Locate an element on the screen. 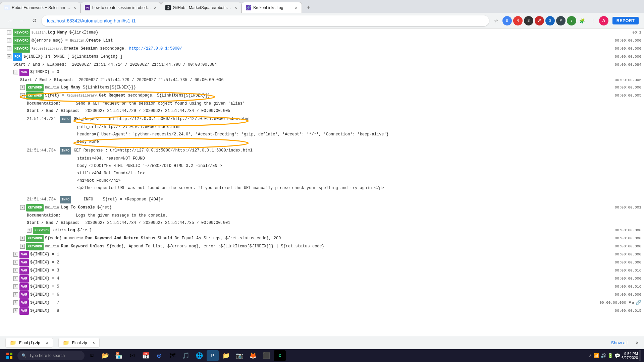 The width and height of the screenshot is (644, 362). profile-avatar: A is located at coordinates (604, 21).